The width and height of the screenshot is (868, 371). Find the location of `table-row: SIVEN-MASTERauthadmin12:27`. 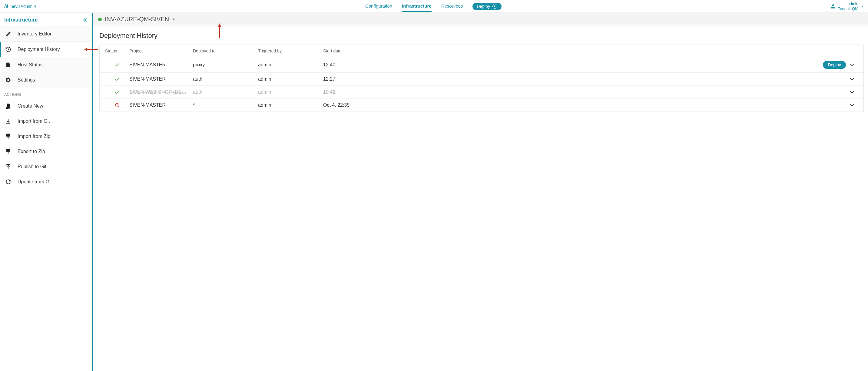

table-row: SIVEN-MASTERauthadmin12:27 is located at coordinates (482, 79).